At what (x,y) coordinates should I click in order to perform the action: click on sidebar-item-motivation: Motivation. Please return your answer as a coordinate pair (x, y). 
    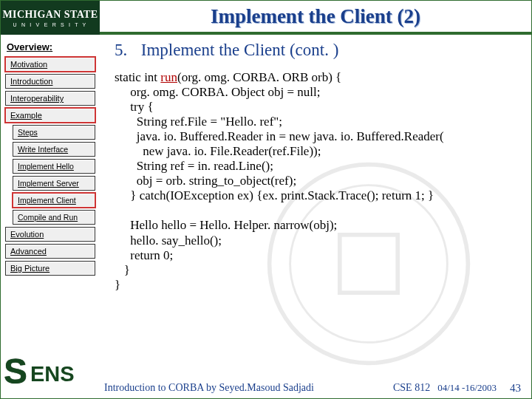
    Looking at the image, I should click on (50, 64).